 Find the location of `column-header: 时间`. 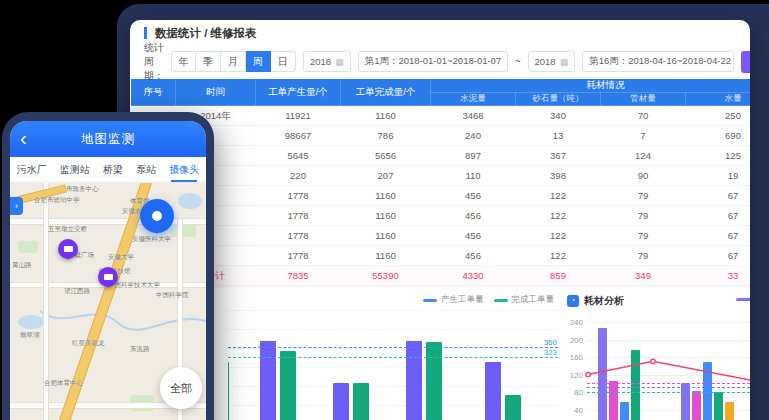

column-header: 时间 is located at coordinates (216, 92).